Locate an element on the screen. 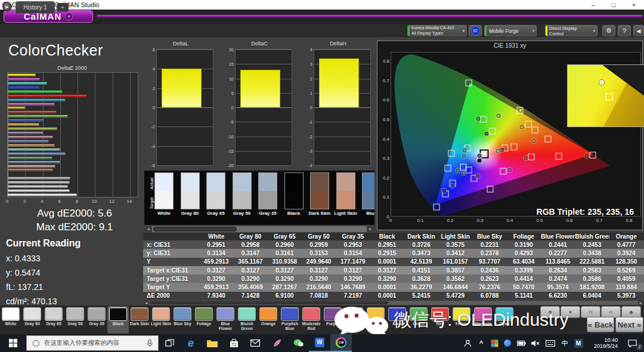 This screenshot has width=644, height=352. patch-button-gray-80: Gray 80 is located at coordinates (32, 320).